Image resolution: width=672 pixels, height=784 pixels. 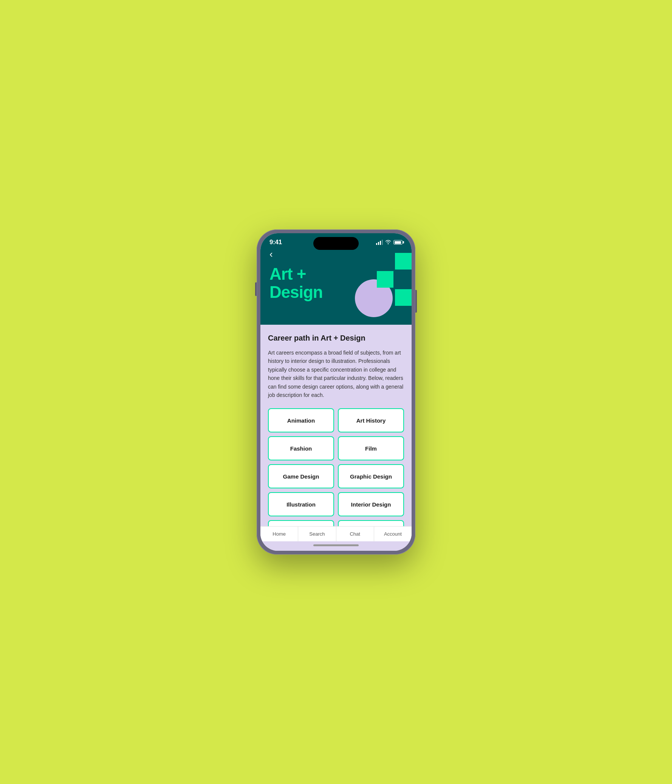 What do you see at coordinates (336, 546) in the screenshot?
I see `home-indicator` at bounding box center [336, 546].